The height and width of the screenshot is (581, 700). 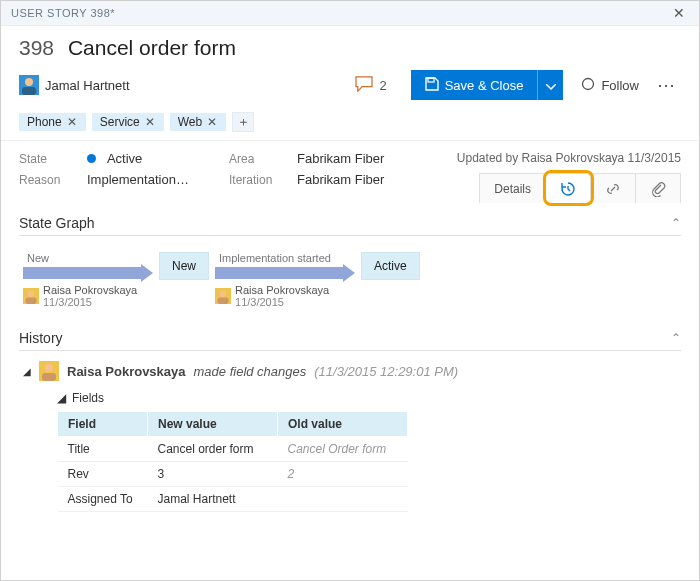 I want to click on chevron-down-icon, so click(x=551, y=86).